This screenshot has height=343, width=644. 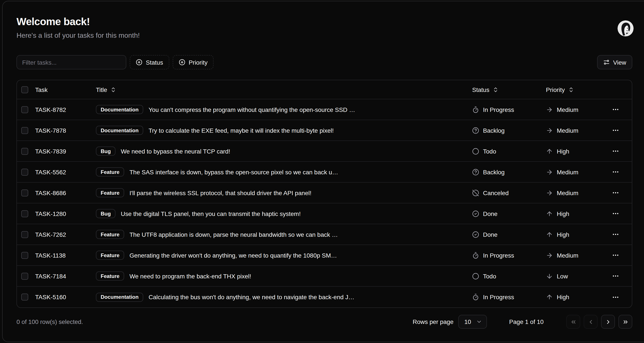 I want to click on circle-off-icon, so click(x=476, y=193).